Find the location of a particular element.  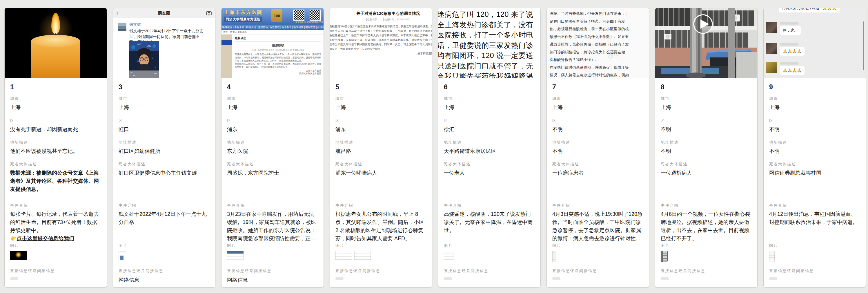

field-value-event: 根据患者女儿公布的时间线，早上 8 点，其父哮喘发作、晕倒。随后，小区 2 名做… is located at coordinates (381, 226).